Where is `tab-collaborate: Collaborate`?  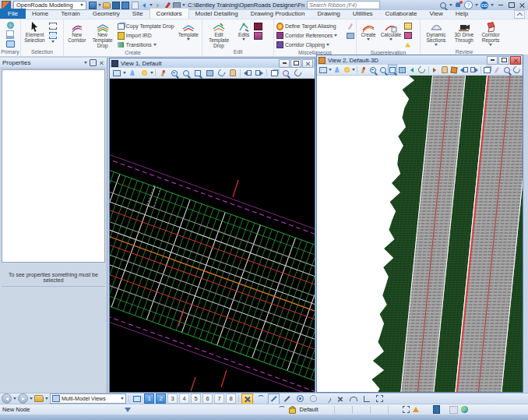
tab-collaborate: Collaborate is located at coordinates (402, 14).